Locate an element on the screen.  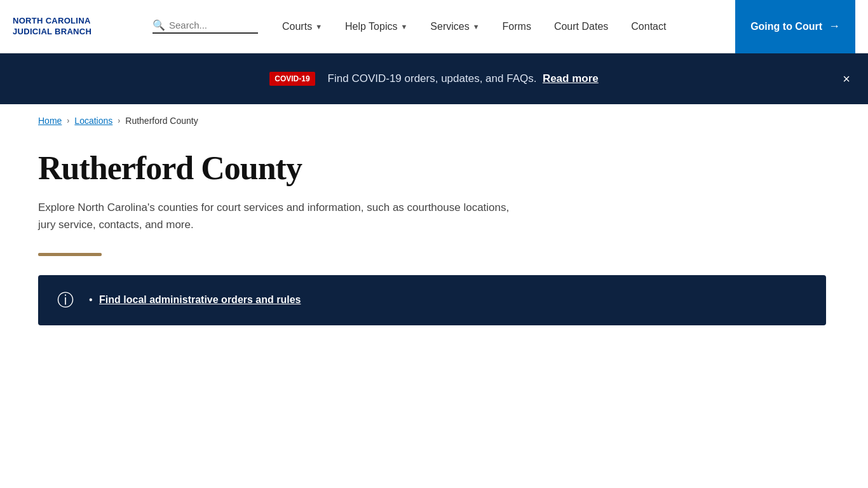
site-logo: NORTH CAROLINA JUDICIAL BRANCH is located at coordinates (52, 27).